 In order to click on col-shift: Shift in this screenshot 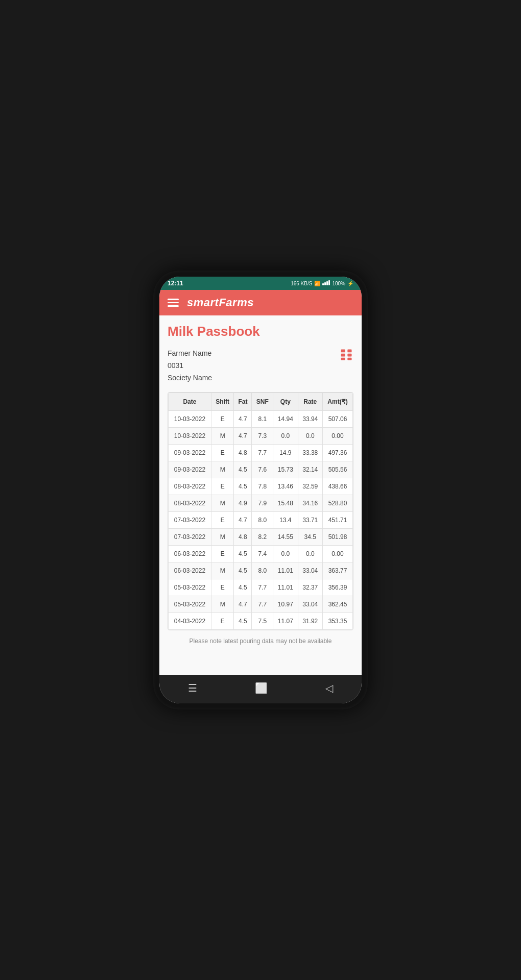, I will do `click(223, 402)`.